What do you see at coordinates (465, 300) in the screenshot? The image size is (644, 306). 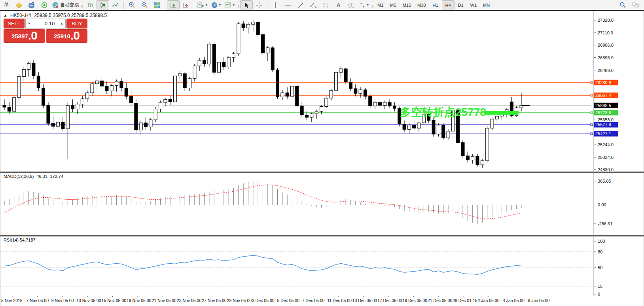 I see `time-axis-label: 28 Dec 01:15` at bounding box center [465, 300].